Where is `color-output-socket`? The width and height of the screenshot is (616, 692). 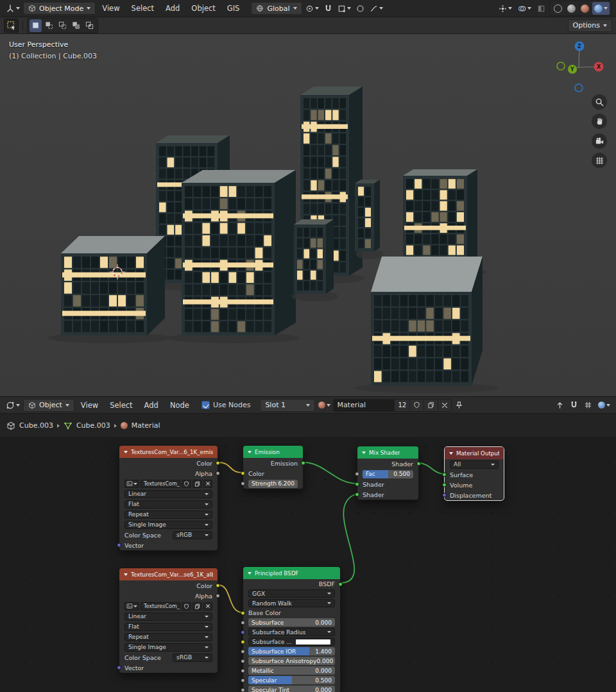 color-output-socket is located at coordinates (218, 586).